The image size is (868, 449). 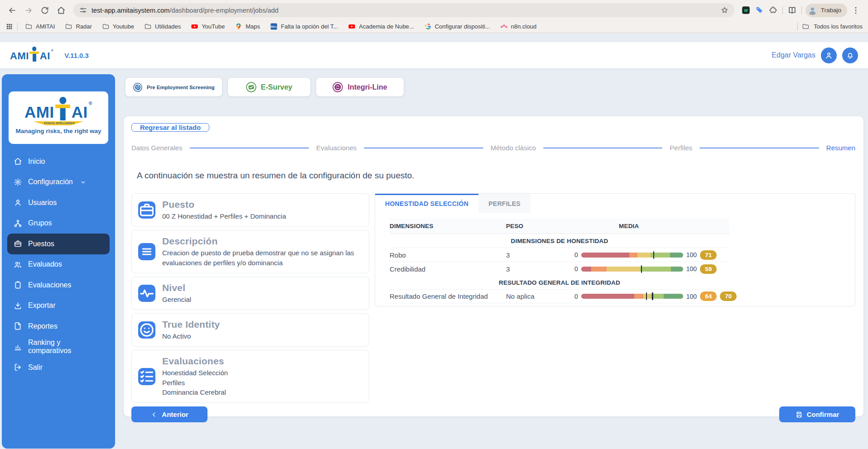 I want to click on user-name: Edgar Vargas, so click(x=794, y=55).